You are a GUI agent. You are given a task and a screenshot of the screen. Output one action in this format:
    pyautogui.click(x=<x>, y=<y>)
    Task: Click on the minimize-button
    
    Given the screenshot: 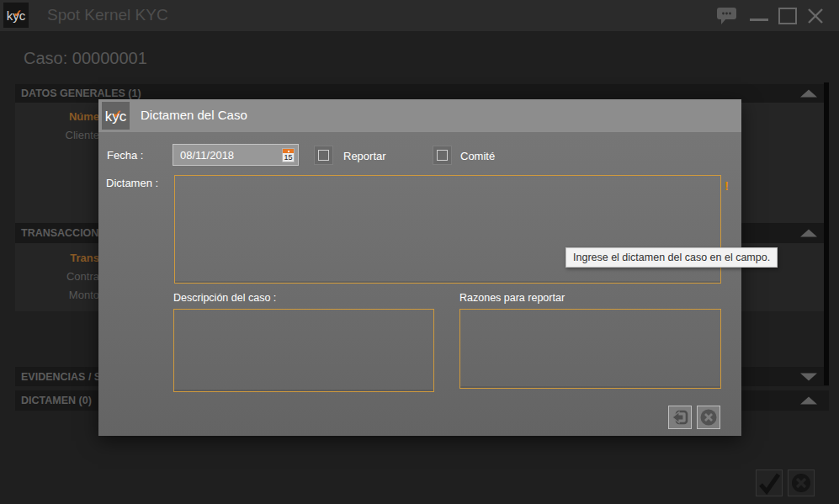 What is the action you would take?
    pyautogui.click(x=759, y=15)
    